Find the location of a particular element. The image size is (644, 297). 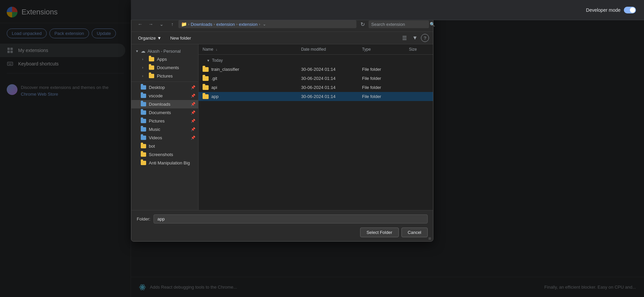

breadcrumb-extension-2: extension is located at coordinates (248, 24).